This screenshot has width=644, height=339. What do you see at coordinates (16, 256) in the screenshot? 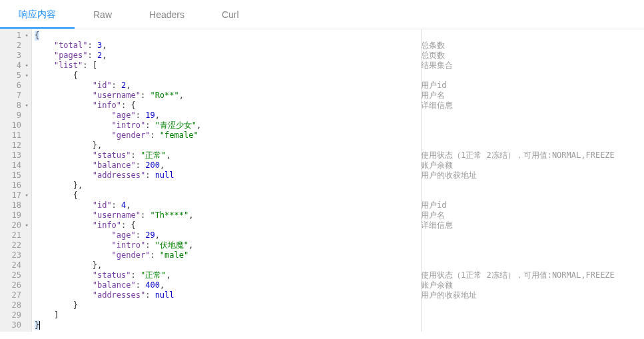
I see `line-number: 23` at bounding box center [16, 256].